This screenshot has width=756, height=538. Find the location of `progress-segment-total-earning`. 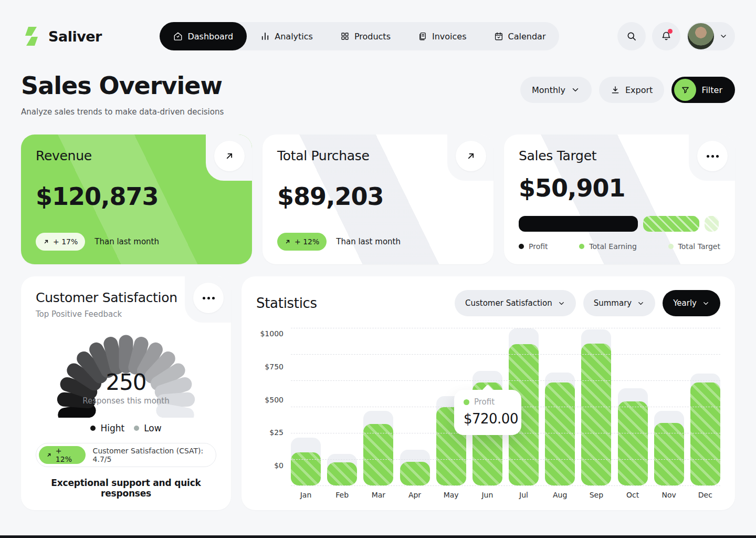

progress-segment-total-earning is located at coordinates (671, 224).